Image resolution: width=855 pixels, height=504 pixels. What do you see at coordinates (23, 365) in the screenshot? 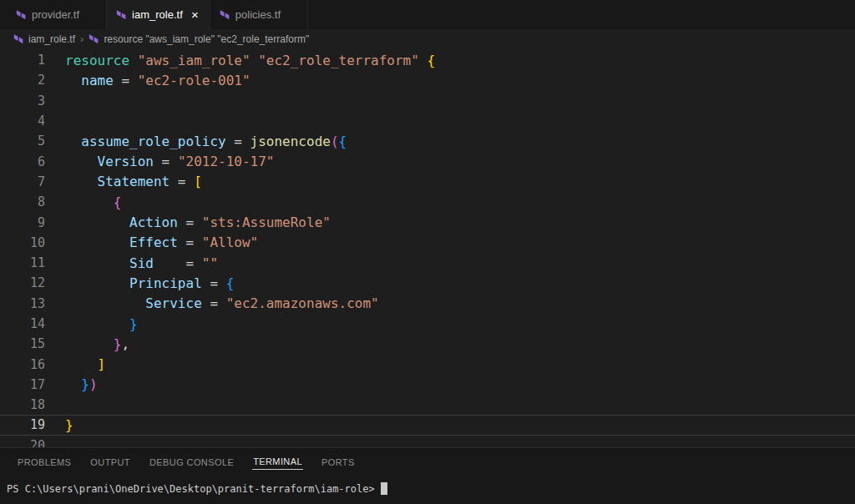
I see `line-number: 16` at bounding box center [23, 365].